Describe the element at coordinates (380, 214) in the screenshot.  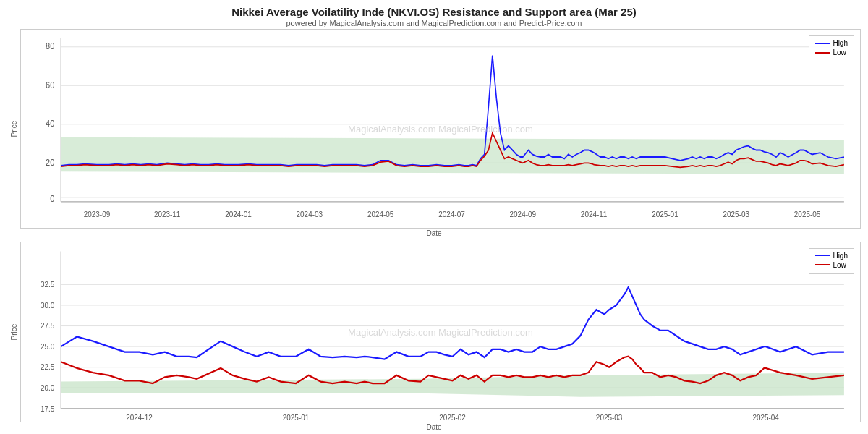
I see `svg-text: 2024-05` at that location.